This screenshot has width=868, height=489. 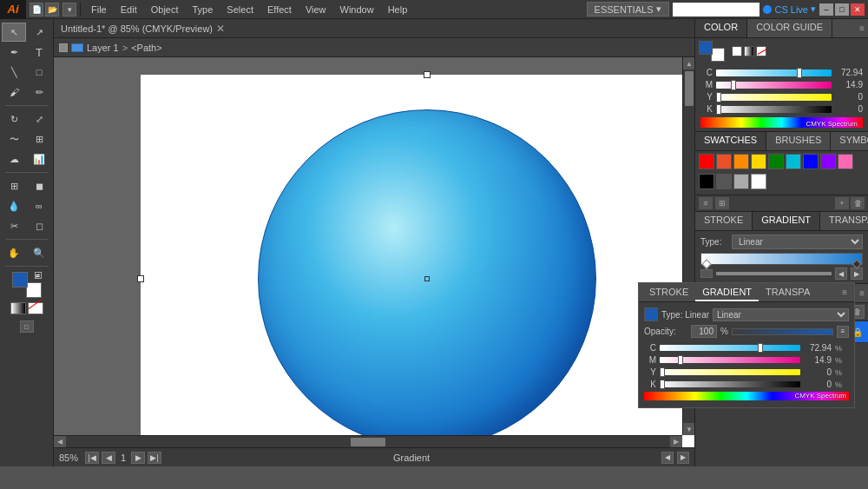 What do you see at coordinates (358, 10) in the screenshot?
I see `menu-window: Window` at bounding box center [358, 10].